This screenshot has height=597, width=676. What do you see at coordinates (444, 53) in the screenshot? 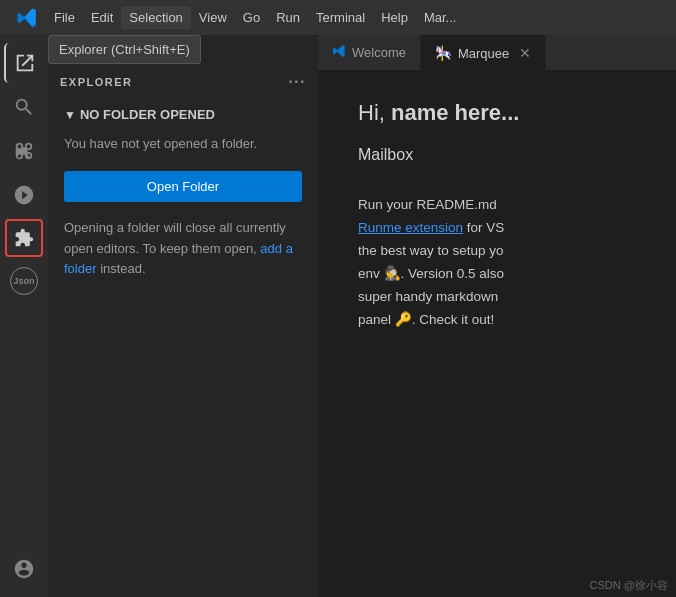
I see `marquee-tab-icon: 🎠` at bounding box center [444, 53].